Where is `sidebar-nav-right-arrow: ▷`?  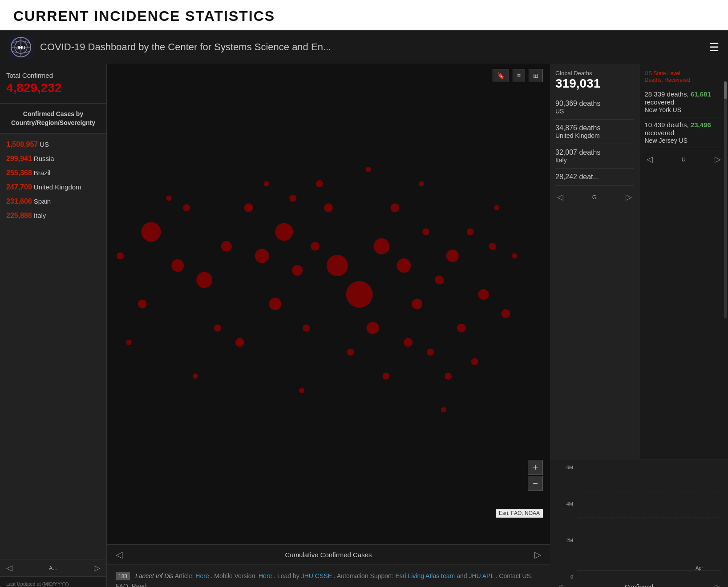
sidebar-nav-right-arrow: ▷ is located at coordinates (97, 568).